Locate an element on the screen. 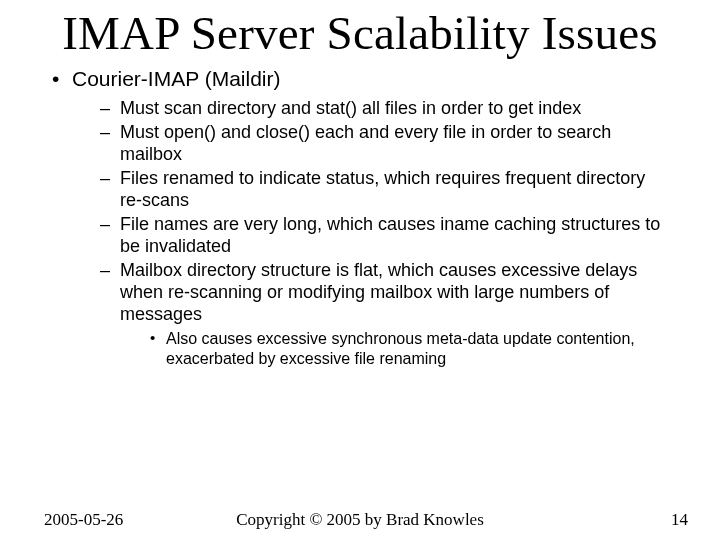 The height and width of the screenshot is (540, 720). bullet-l2-item: Files renamed to indicate status, which … is located at coordinates (385, 190).